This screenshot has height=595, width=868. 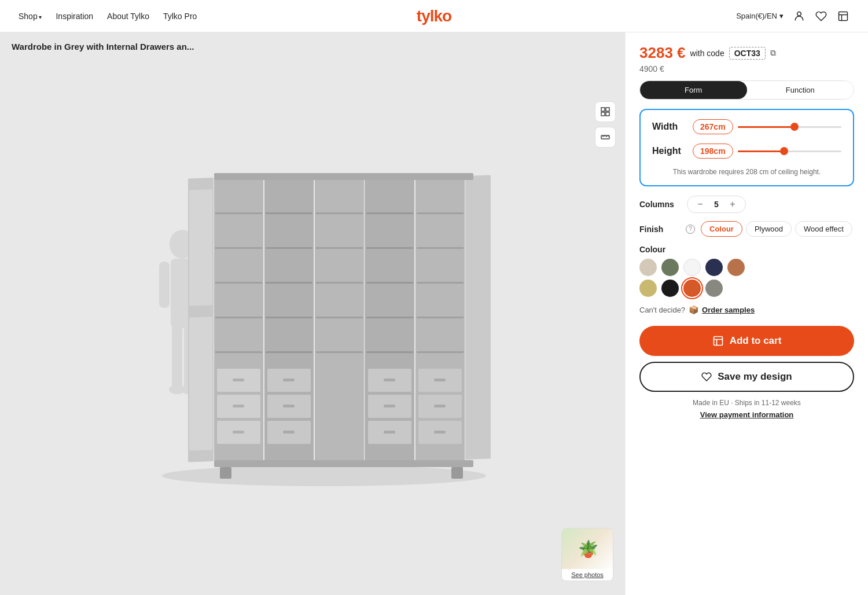 I want to click on user-icon, so click(x=799, y=16).